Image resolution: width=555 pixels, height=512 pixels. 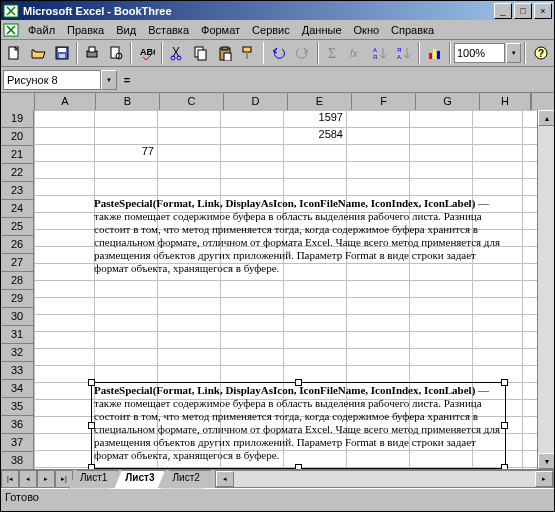 What do you see at coordinates (544, 479) in the screenshot?
I see `scroll-right-icon: ▸` at bounding box center [544, 479].